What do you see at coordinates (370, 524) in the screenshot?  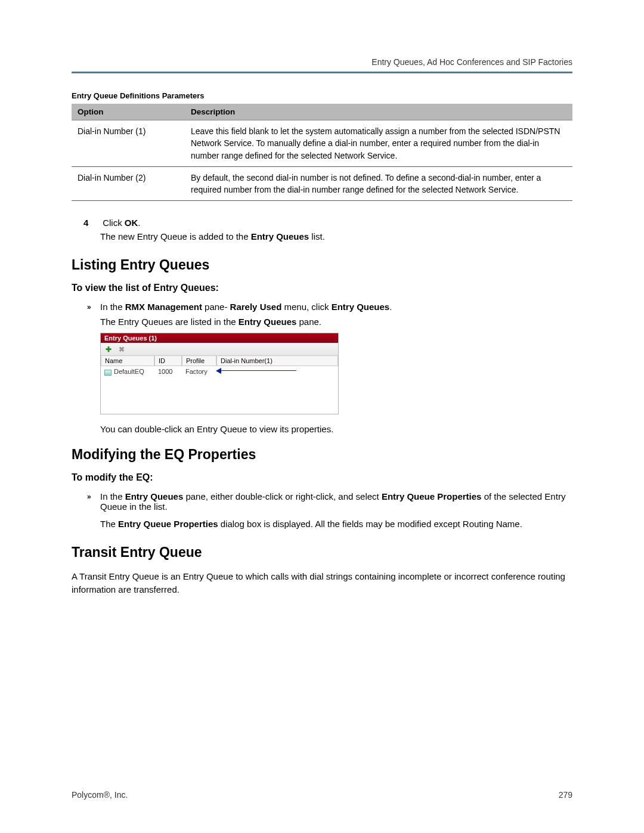 I see `text: dialog box is displayed. All the fields …` at bounding box center [370, 524].